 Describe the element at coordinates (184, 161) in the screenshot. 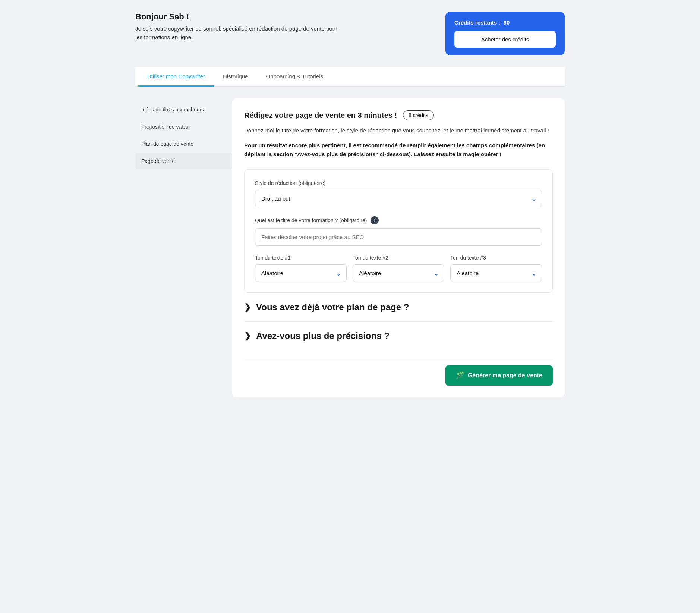

I see `sidebar-item-page-vente: Page de vente` at that location.